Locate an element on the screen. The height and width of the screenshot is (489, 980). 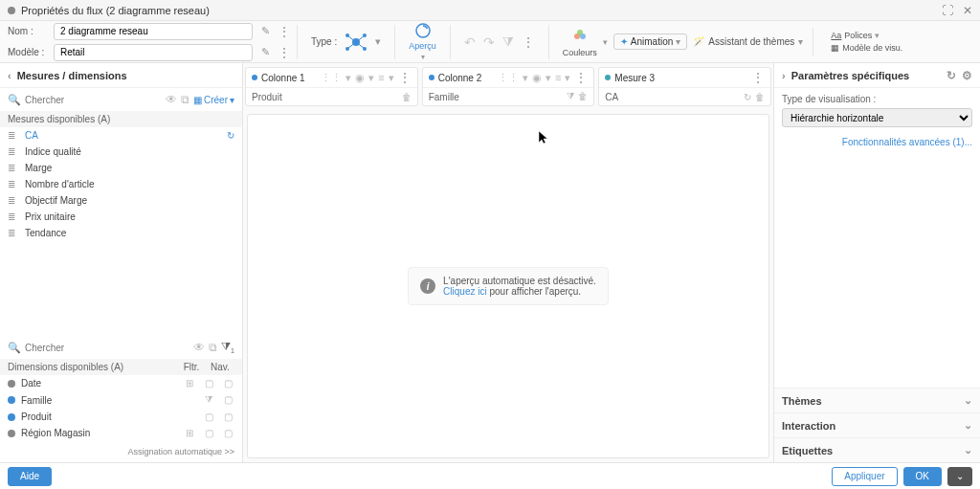
undo-icon: ↶ is located at coordinates (470, 42).